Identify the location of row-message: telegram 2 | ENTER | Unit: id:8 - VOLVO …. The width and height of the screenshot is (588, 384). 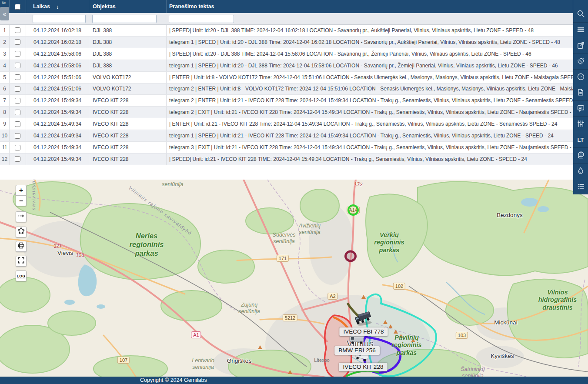
(370, 89).